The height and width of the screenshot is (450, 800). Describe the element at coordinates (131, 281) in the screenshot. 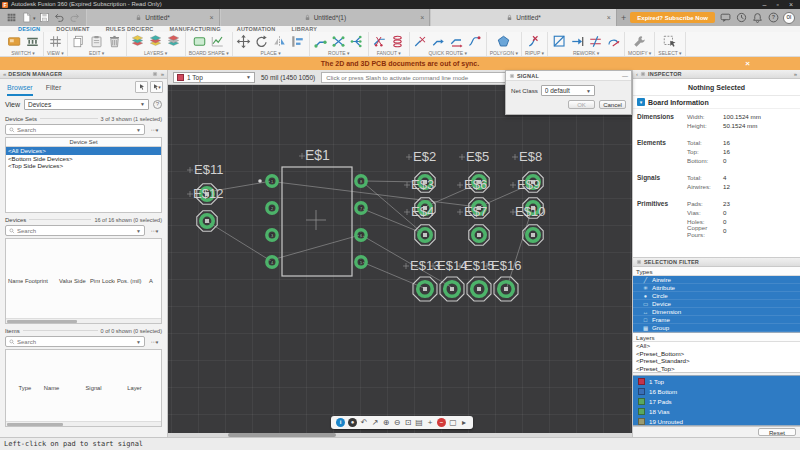

I see `column-header: Pos. (mil)` at that location.